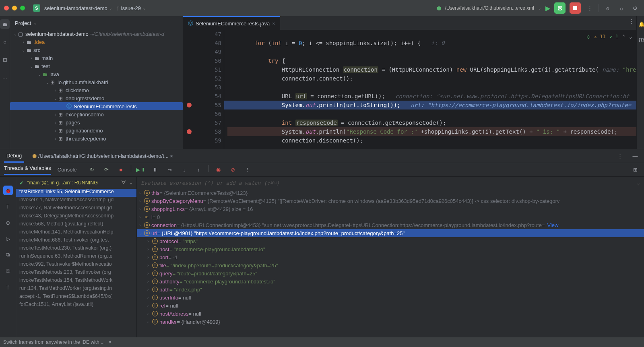 The width and height of the screenshot is (644, 347). Describe the element at coordinates (8, 257) in the screenshot. I see `debug-tool-strip: 🐞 T ⊖ ▷ ⧉ ① ᛘ` at that location.